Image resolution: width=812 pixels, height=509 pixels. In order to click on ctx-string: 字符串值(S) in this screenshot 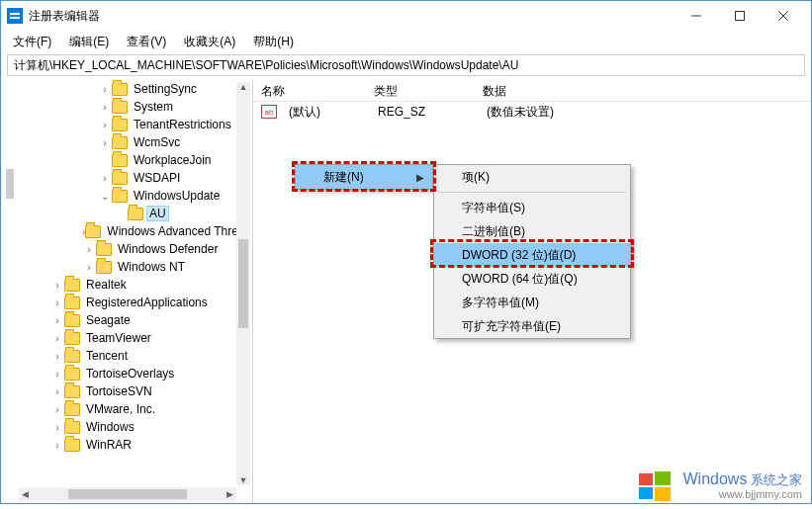, I will do `click(532, 208)`.